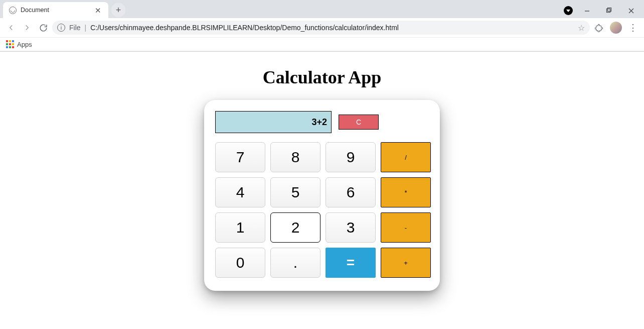 The height and width of the screenshot is (329, 644). I want to click on tab-title: Document, so click(35, 10).